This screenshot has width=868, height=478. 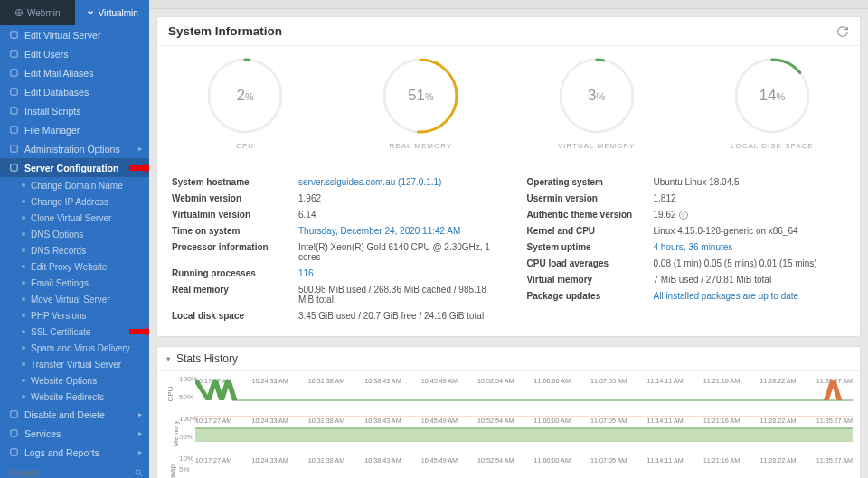 I want to click on gauge-dial: 51%, so click(x=420, y=96).